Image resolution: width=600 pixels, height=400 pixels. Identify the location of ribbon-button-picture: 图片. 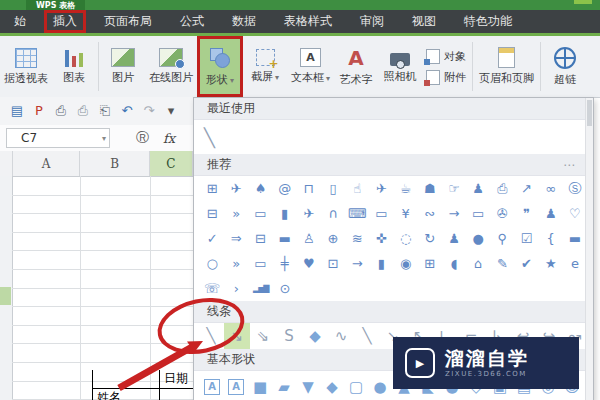
(123, 66).